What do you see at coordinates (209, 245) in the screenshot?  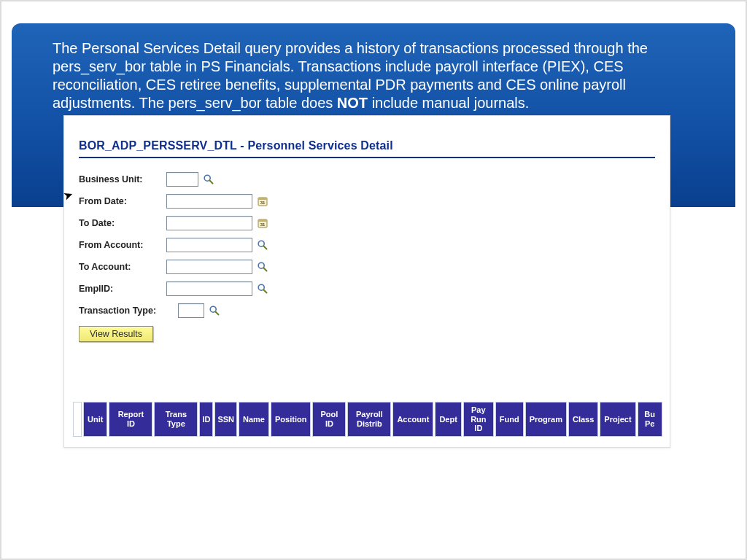 I see `from-account-input` at bounding box center [209, 245].